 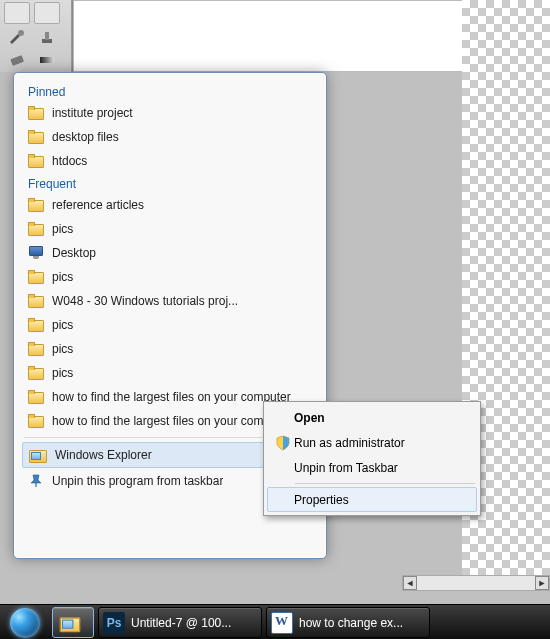 What do you see at coordinates (181, 623) in the screenshot?
I see `taskbar-button-label: Untitled-7 @ 100...` at bounding box center [181, 623].